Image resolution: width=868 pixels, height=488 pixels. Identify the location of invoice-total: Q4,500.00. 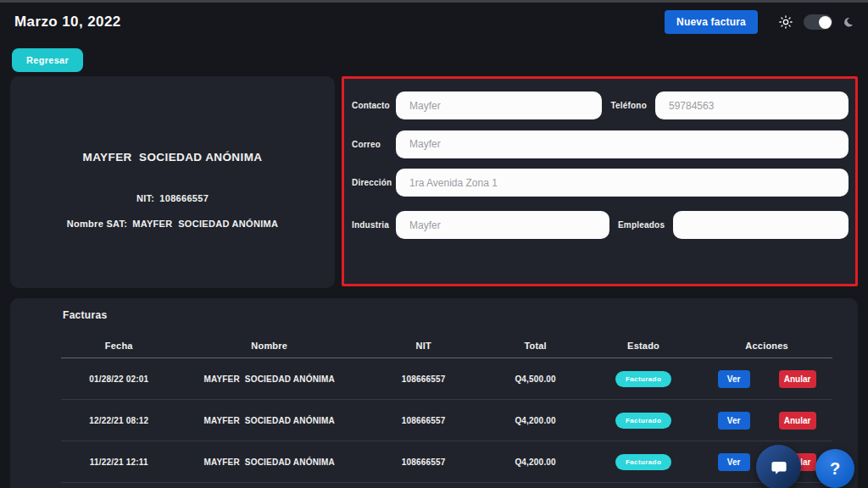
(535, 380).